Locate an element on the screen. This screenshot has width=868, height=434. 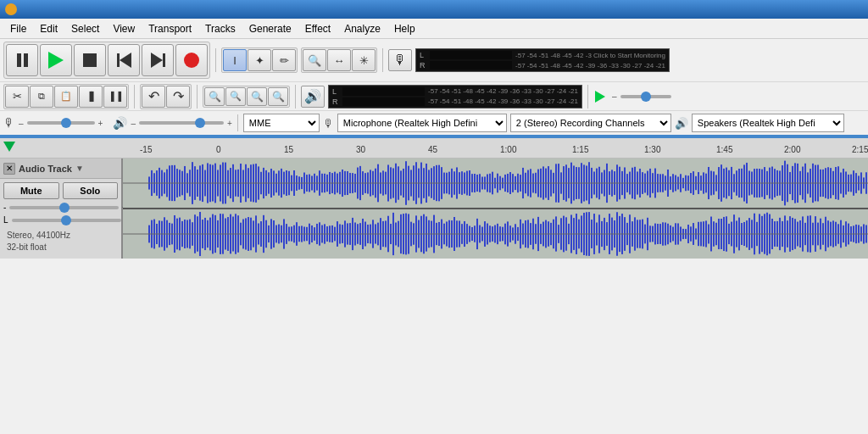
pb-vu-right-label: R is located at coordinates (336, 102).